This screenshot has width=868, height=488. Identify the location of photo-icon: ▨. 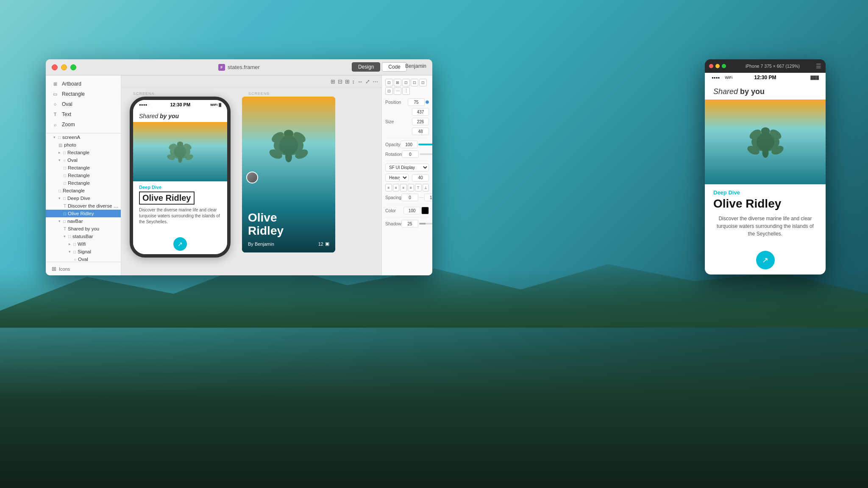
(60, 145).